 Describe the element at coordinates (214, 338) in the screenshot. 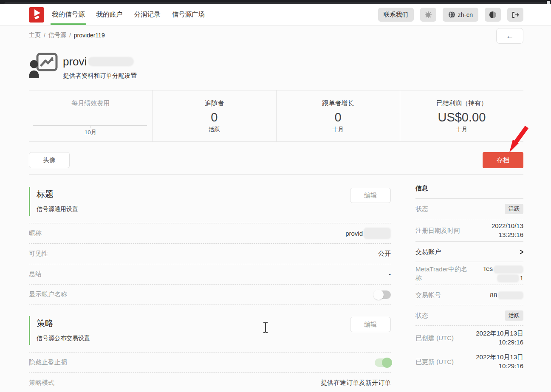

I see `section-subtitle: 信号源公布交易设置` at that location.